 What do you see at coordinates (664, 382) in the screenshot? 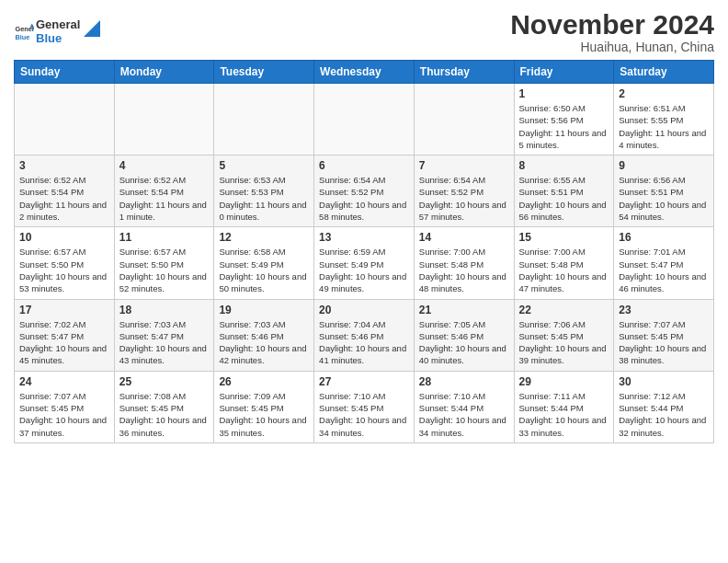
I see `day-number: 30` at bounding box center [664, 382].